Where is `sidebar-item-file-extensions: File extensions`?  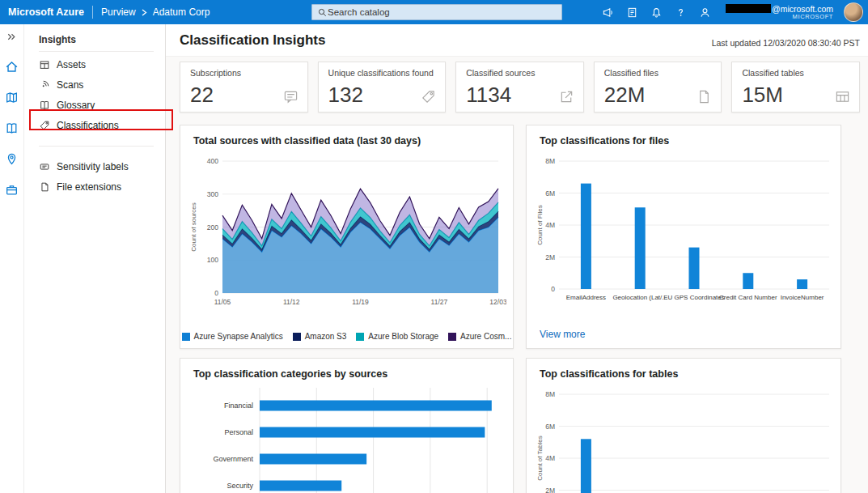 sidebar-item-file-extensions: File extensions is located at coordinates (95, 186).